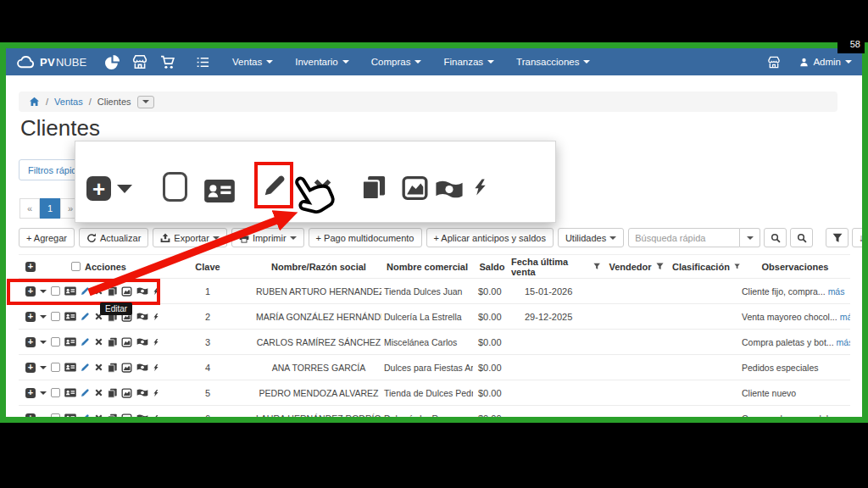 This screenshot has height=488, width=868. Describe the element at coordinates (553, 62) in the screenshot. I see `menu-transacciones: Transacciones` at that location.